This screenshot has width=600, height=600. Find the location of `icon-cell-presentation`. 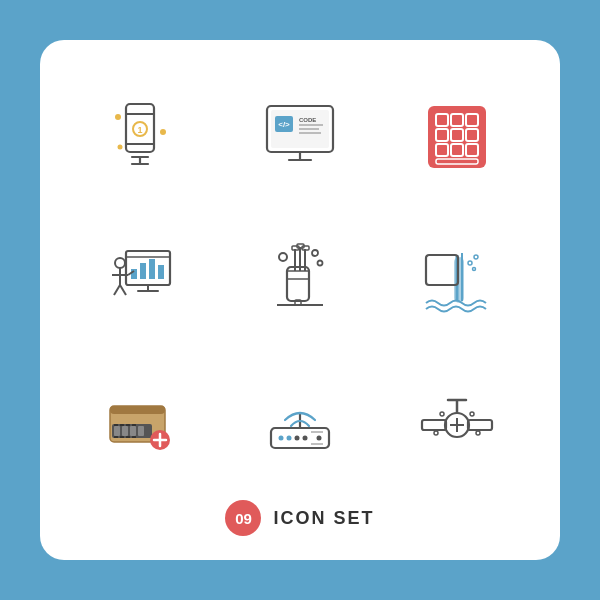

icon-cell-presentation is located at coordinates (144, 280).